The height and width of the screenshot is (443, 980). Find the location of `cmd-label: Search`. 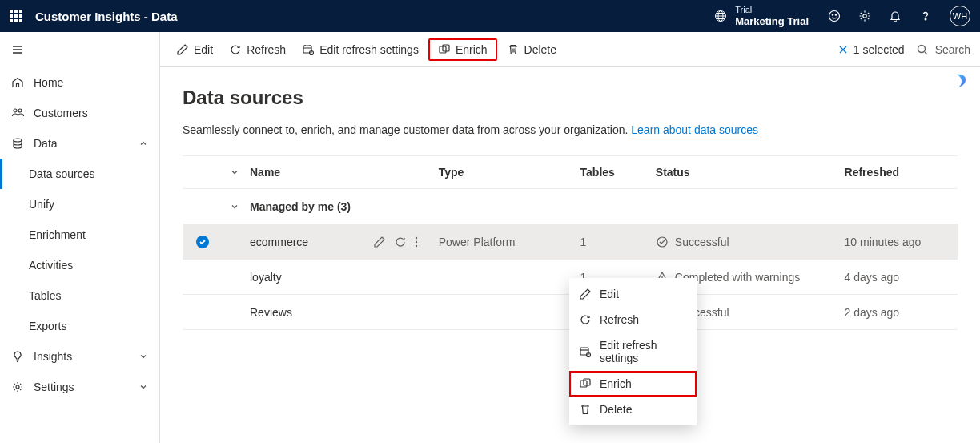

cmd-label: Search is located at coordinates (953, 50).